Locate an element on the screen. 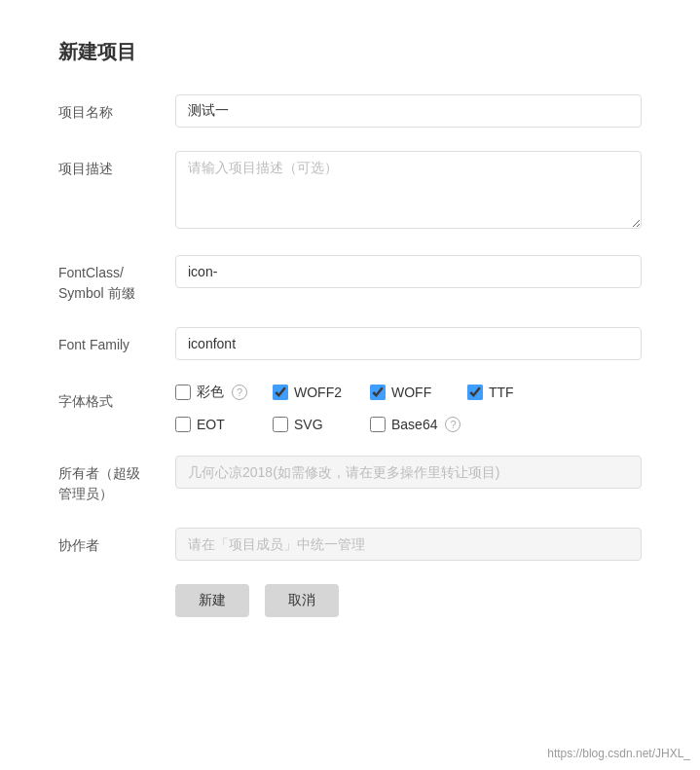 The image size is (700, 770). checkbox-item-woff: WOFF is located at coordinates (409, 392).